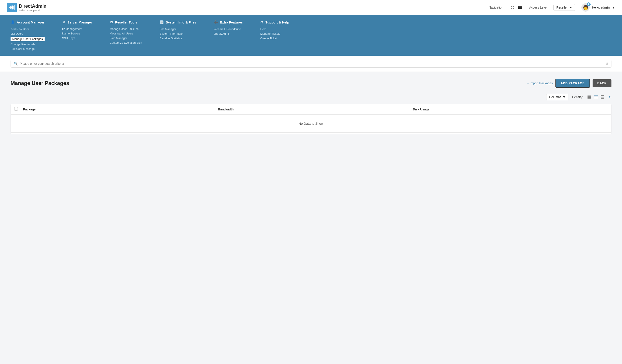  What do you see at coordinates (28, 29) in the screenshot?
I see `nav-link: Add New User` at bounding box center [28, 29].